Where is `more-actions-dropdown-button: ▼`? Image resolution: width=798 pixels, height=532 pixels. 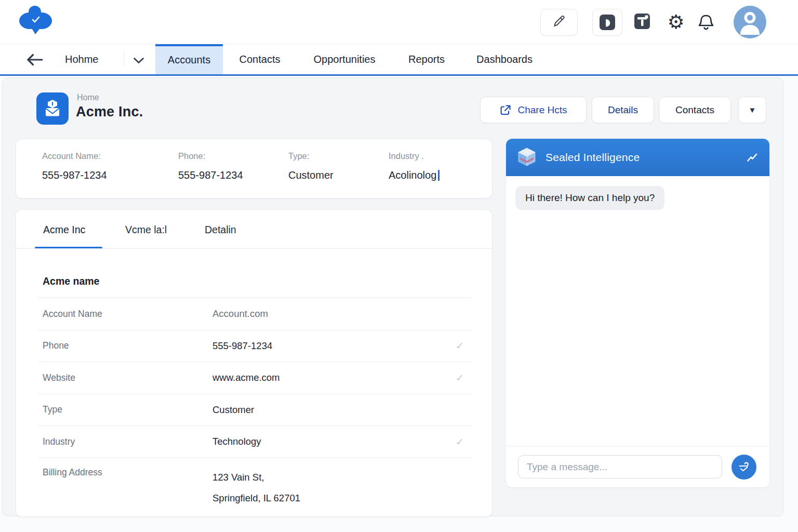
more-actions-dropdown-button: ▼ is located at coordinates (752, 110).